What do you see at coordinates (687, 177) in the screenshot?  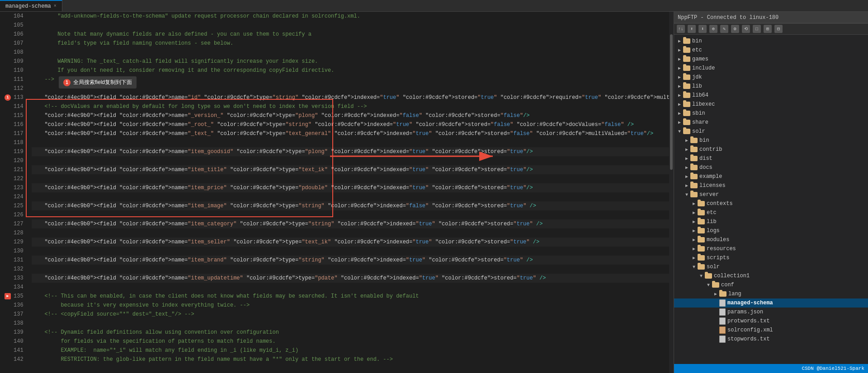 I see `tree-arrow-example: ▶` at bounding box center [687, 177].